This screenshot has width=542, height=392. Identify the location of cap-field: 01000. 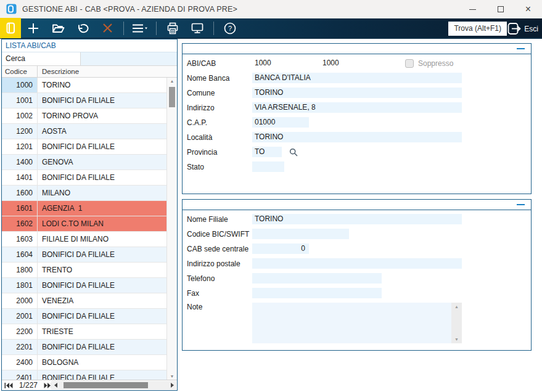
(281, 122).